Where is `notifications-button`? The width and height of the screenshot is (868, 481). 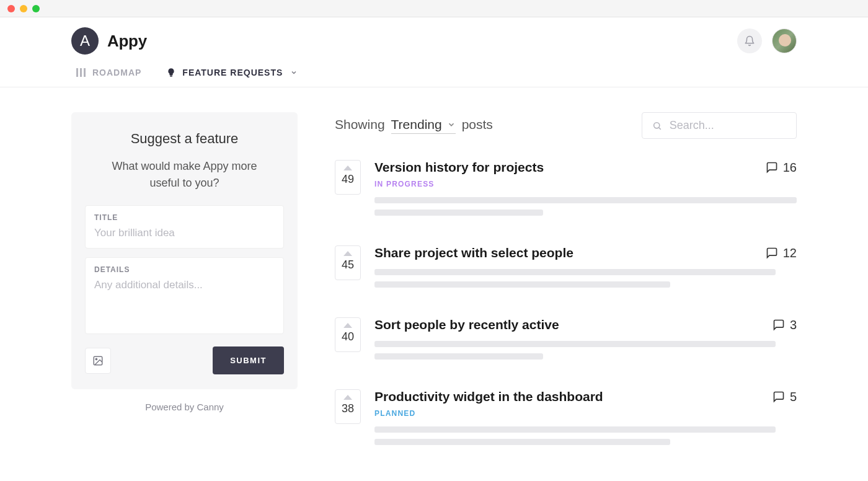
notifications-button is located at coordinates (750, 41).